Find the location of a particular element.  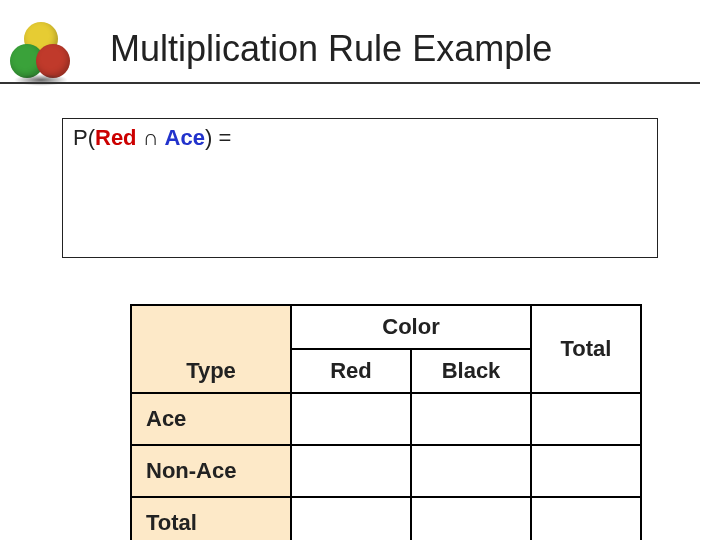

logo-ball-red is located at coordinates (53, 61).